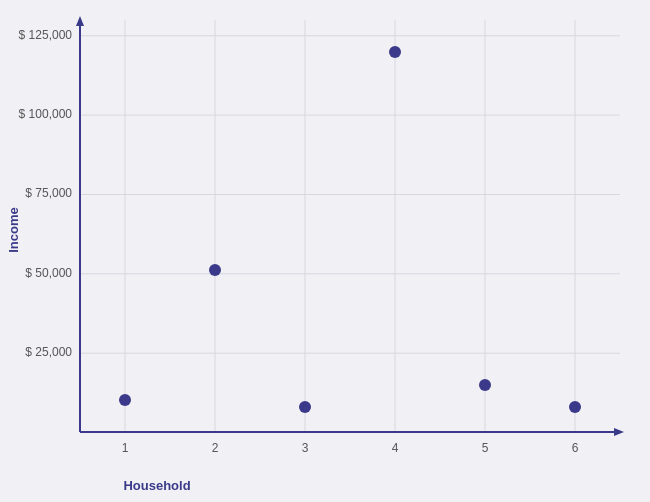  I want to click on x-axis-label: Household, so click(156, 486).